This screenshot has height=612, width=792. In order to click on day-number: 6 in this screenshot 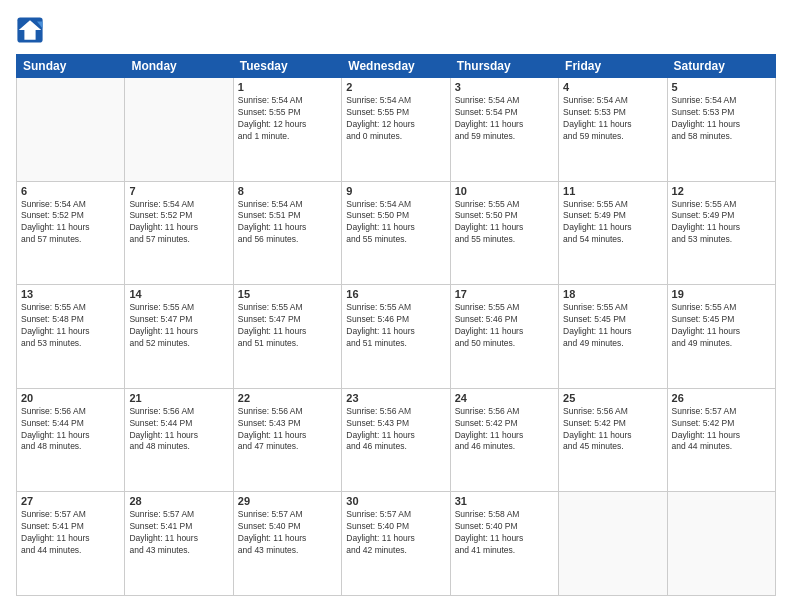, I will do `click(70, 191)`.